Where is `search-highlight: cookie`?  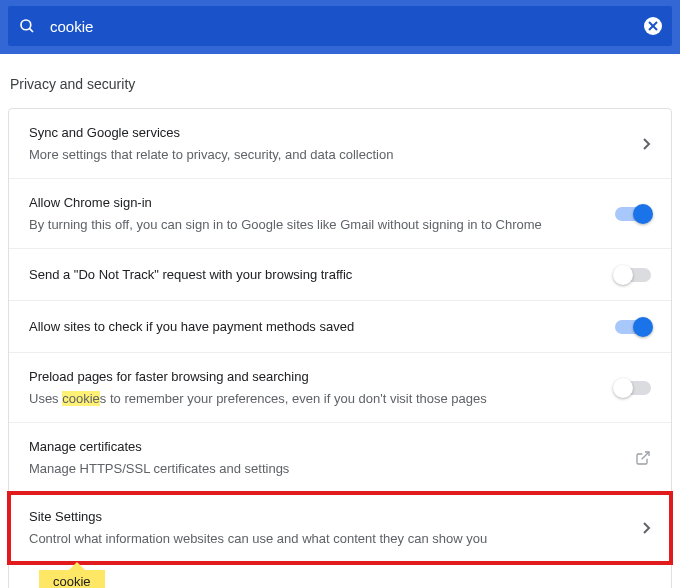 search-highlight: cookie is located at coordinates (81, 398).